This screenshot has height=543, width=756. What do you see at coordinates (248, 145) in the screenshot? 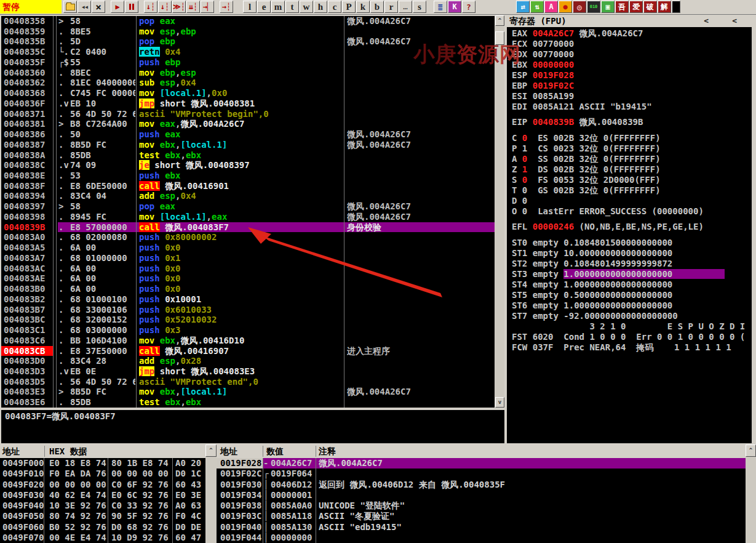
I see `disasm-row: 00408387.8B5D FCmov ebx,[local.1]微风.004A…` at bounding box center [248, 145].